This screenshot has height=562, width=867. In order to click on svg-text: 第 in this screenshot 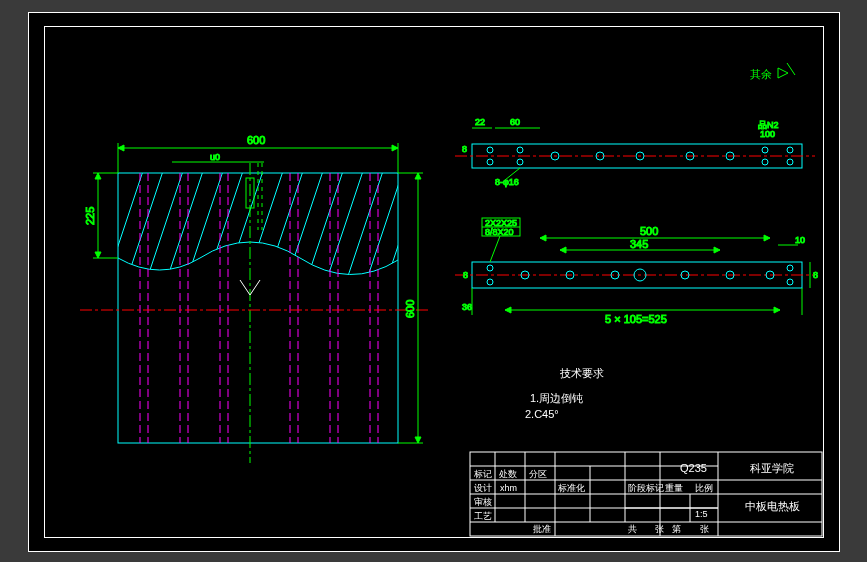, I will do `click(676, 529)`.